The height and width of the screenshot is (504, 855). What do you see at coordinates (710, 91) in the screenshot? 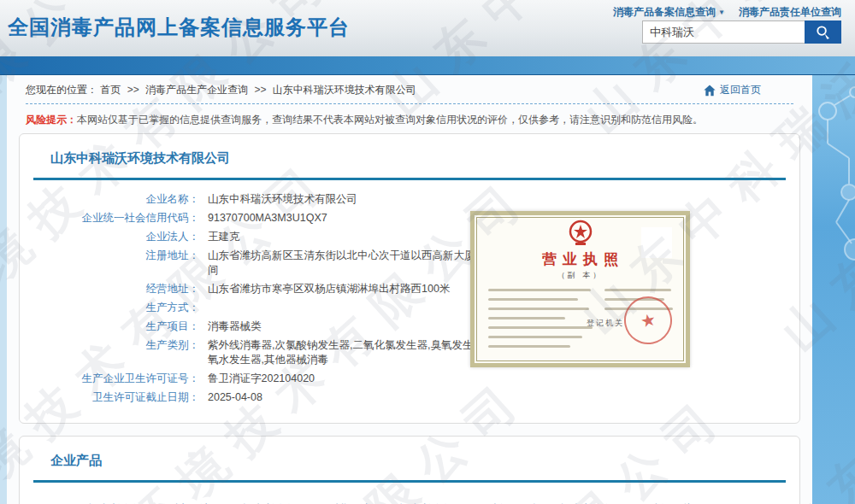
I see `home-icon` at bounding box center [710, 91].